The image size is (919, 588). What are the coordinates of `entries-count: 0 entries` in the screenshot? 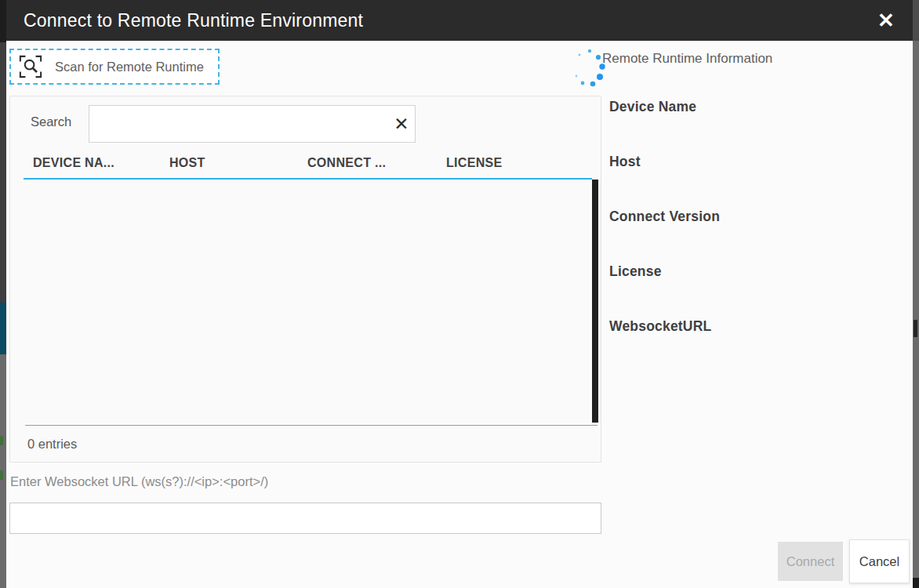 It's located at (52, 444).